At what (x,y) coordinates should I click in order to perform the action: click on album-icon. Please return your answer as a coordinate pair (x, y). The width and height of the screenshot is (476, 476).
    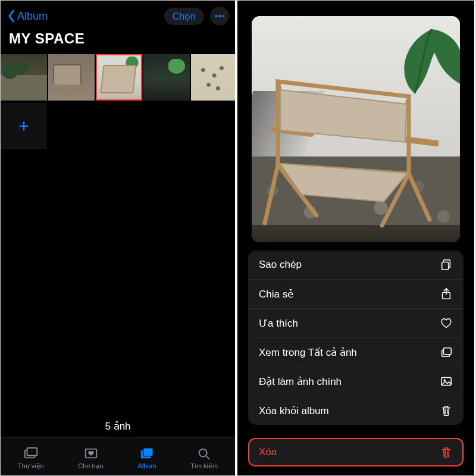
    Looking at the image, I should click on (147, 453).